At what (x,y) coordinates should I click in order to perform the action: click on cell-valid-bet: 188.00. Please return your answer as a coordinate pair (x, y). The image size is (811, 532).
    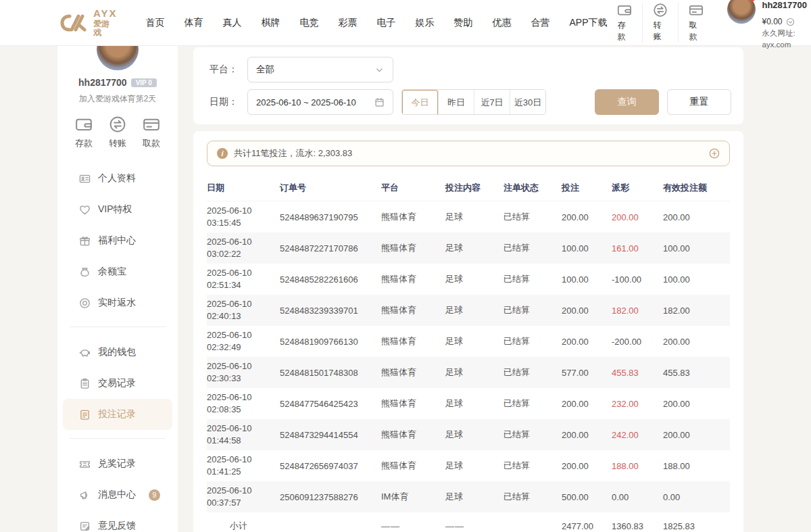
    Looking at the image, I should click on (696, 466).